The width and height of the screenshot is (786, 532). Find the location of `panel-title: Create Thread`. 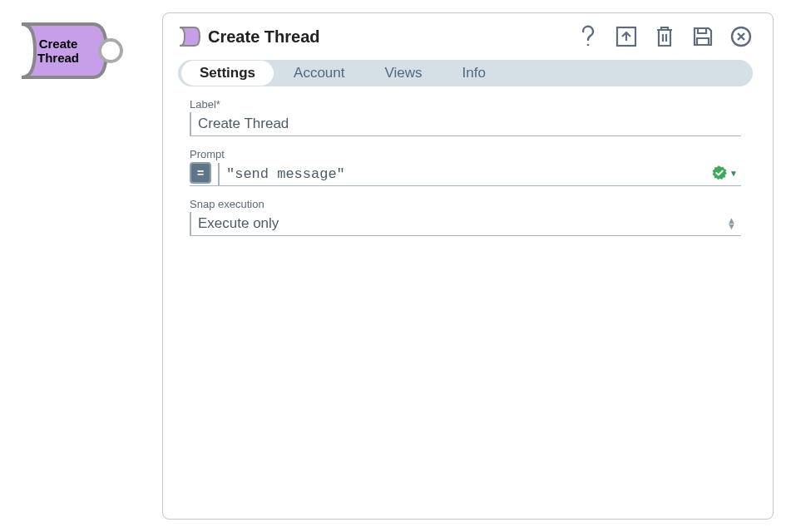

panel-title: Create Thread is located at coordinates (264, 37).